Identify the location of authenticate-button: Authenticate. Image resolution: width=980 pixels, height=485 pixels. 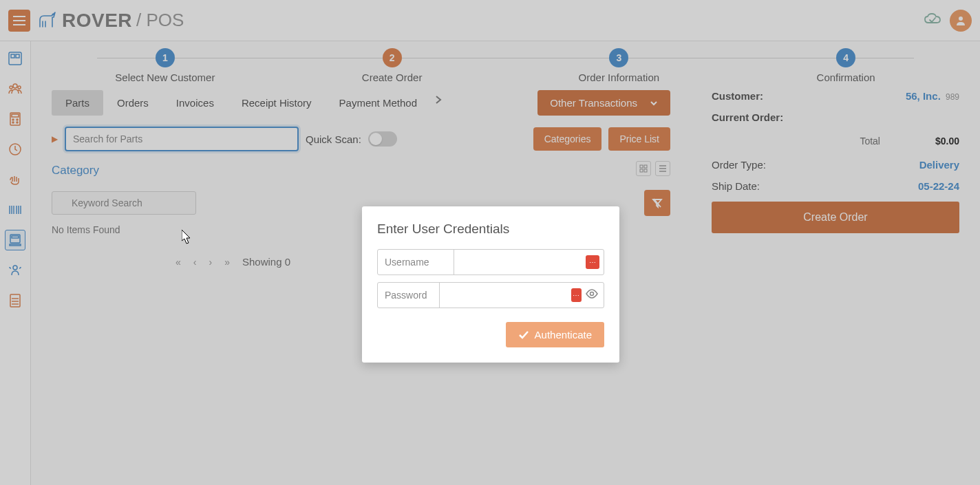
(555, 334).